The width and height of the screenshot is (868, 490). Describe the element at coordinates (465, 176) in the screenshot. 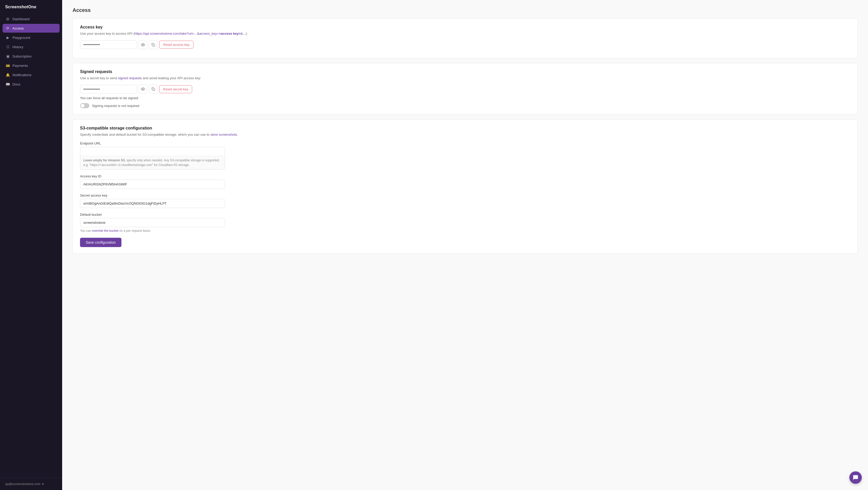

I see `access-key-id-label: Access key ID` at that location.